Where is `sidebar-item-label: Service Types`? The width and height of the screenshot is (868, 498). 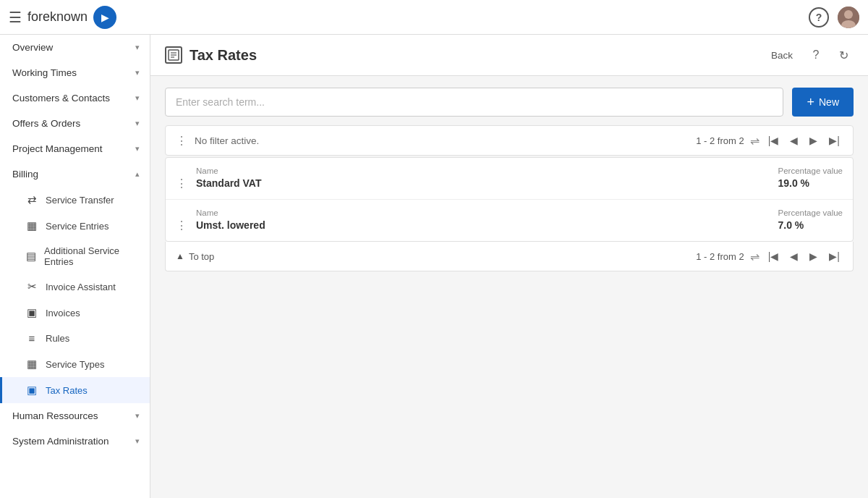 sidebar-item-label: Service Types is located at coordinates (75, 365).